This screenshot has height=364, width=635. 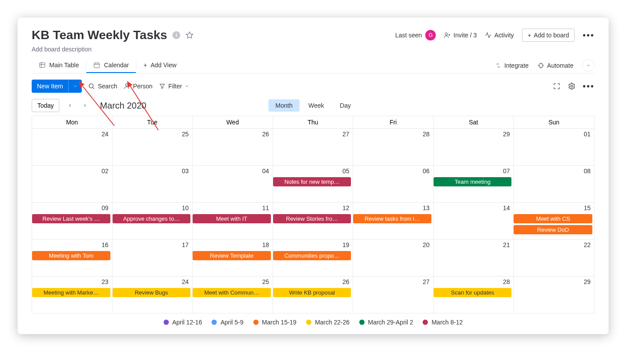 What do you see at coordinates (232, 256) in the screenshot?
I see `calendar-event: Review Template` at bounding box center [232, 256].